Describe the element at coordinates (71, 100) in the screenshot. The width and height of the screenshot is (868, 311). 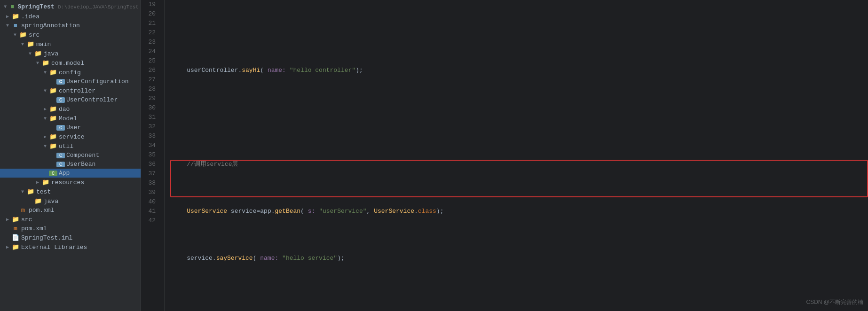
I see `sidebar-item-UserController: C UserController` at that location.